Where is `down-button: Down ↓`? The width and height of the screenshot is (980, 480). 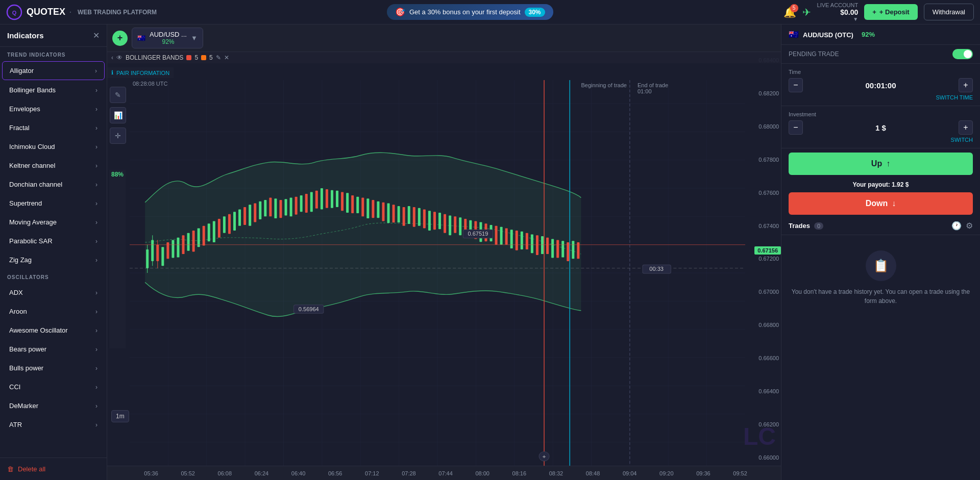 down-button: Down ↓ is located at coordinates (881, 204).